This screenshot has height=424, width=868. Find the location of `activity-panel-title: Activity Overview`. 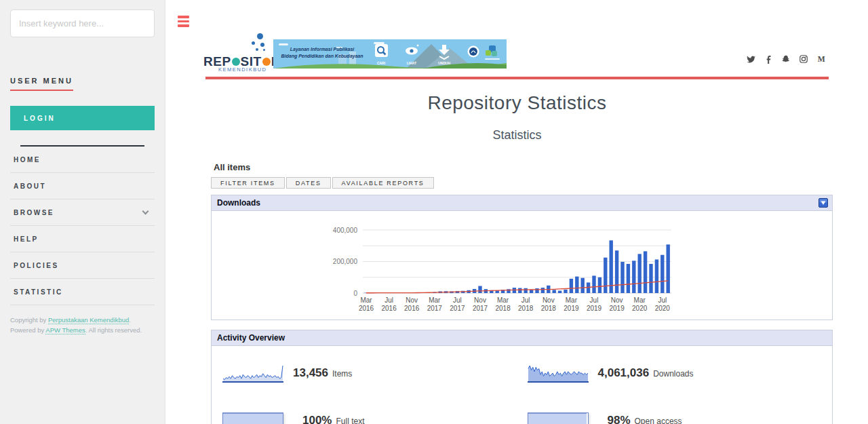

activity-panel-title: Activity Overview is located at coordinates (251, 338).